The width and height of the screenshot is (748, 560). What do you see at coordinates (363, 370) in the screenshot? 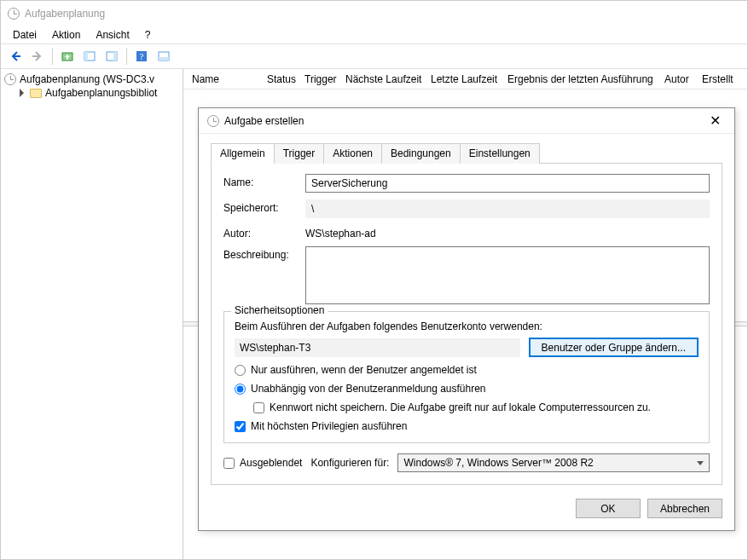
I see `radio-run-logged-on-label: Nur ausführen, wenn der Benutzer angemel…` at bounding box center [363, 370].